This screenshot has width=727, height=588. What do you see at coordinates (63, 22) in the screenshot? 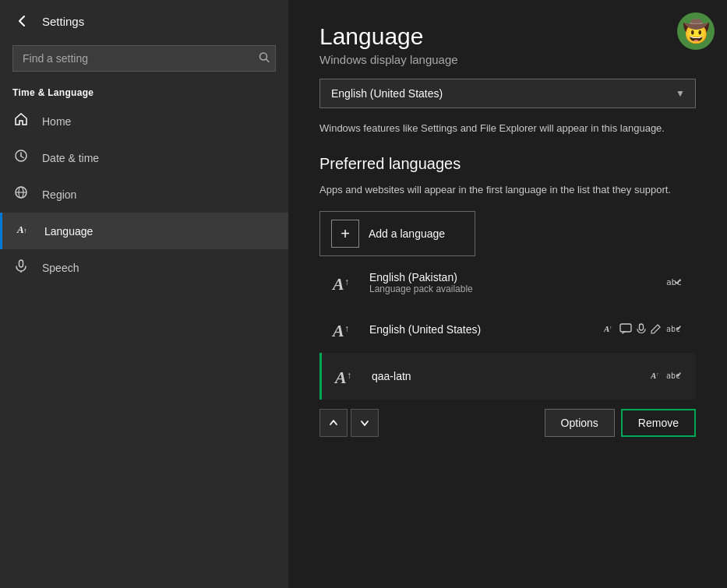
I see `sidebar-title: Settings` at bounding box center [63, 22].